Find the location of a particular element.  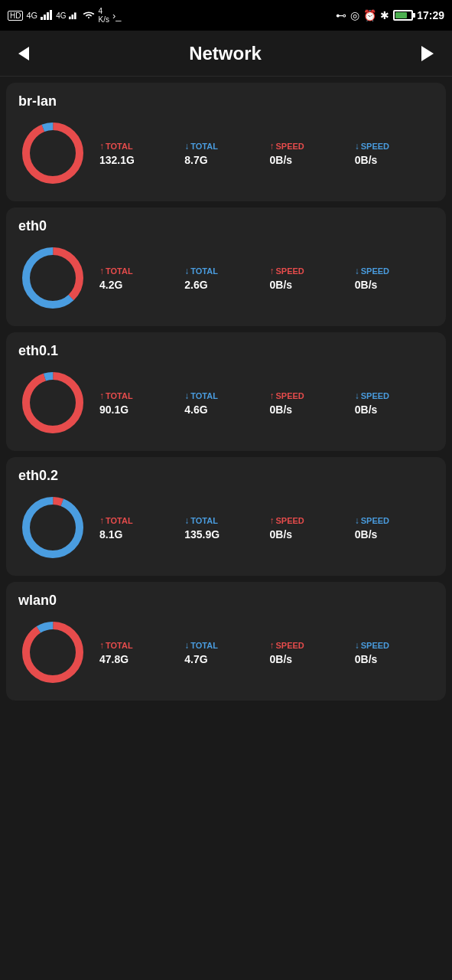

card-title-eth0.1: eth0.1 is located at coordinates (226, 351).